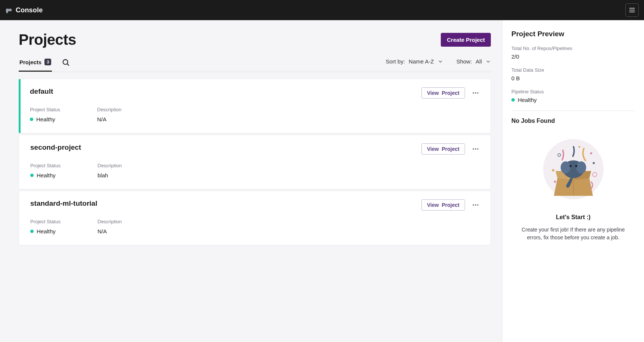 The image size is (644, 342). What do you see at coordinates (573, 234) in the screenshot?
I see `empty-state-description: Create your first job! If there are any …` at bounding box center [573, 234].